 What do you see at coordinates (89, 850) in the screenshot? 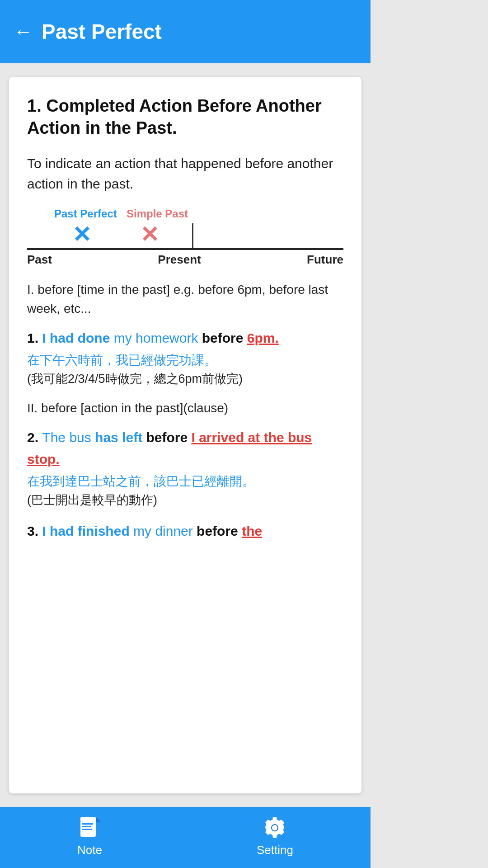
I see `nav-note-label: Note` at bounding box center [89, 850].